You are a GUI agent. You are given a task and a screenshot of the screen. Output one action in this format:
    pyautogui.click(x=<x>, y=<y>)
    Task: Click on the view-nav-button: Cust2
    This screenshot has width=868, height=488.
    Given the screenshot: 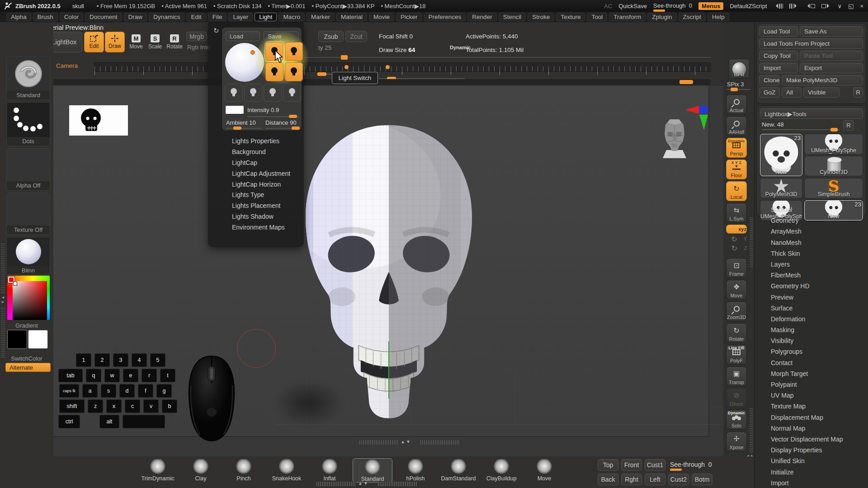 What is the action you would take?
    pyautogui.click(x=679, y=479)
    